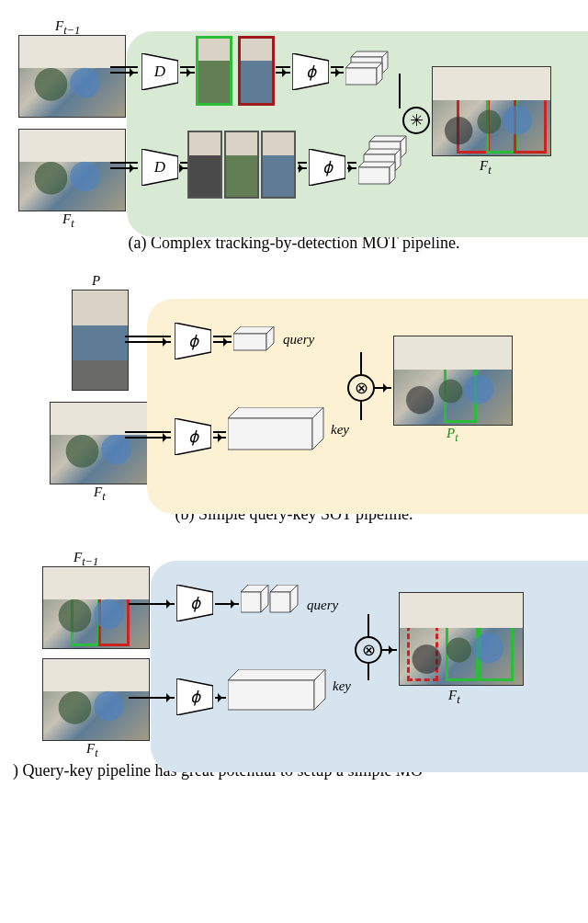 This screenshot has width=588, height=923. I want to click on combine-op-b: ⊗, so click(361, 388).